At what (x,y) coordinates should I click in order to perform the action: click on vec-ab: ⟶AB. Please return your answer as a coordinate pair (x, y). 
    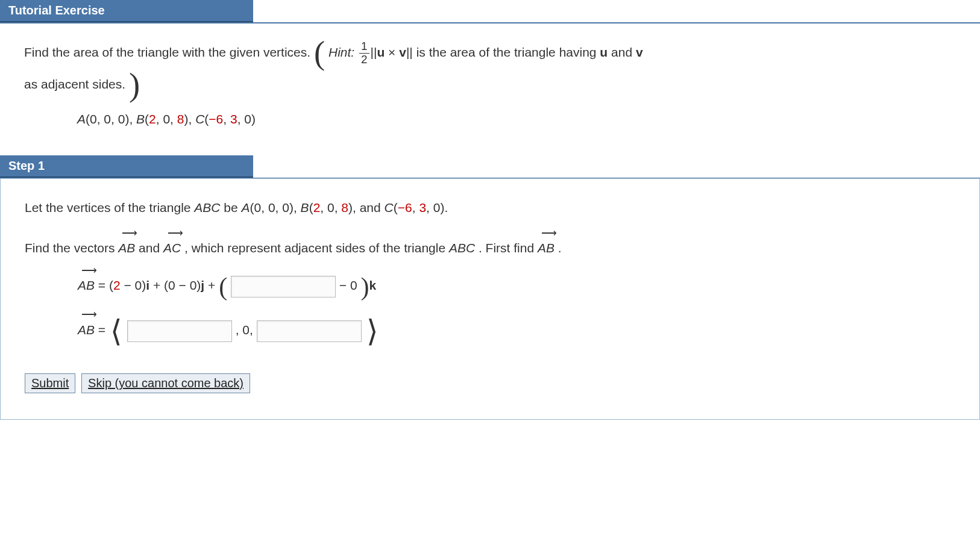
    Looking at the image, I should click on (127, 248).